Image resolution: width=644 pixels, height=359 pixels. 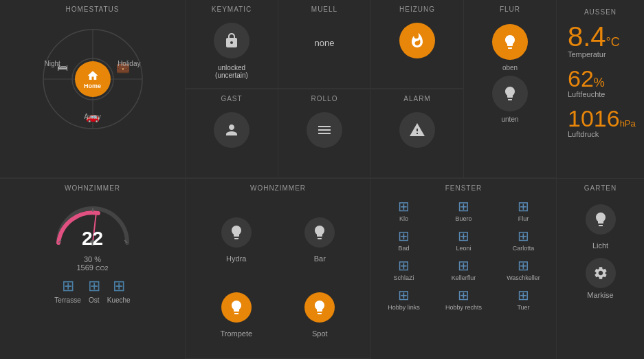 What do you see at coordinates (463, 210) in the screenshot?
I see `fenster-buero: ⊞ Buero` at bounding box center [463, 210].